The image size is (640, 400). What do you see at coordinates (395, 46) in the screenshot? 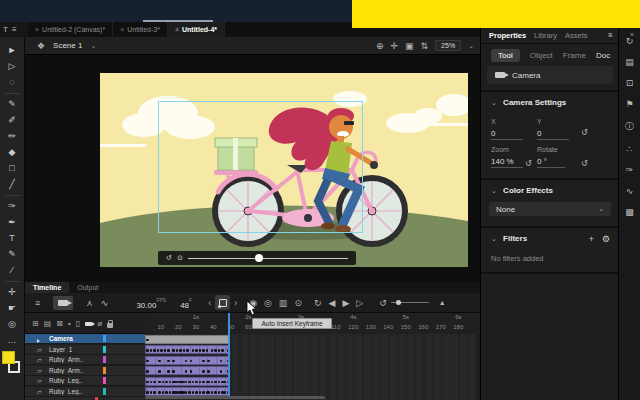
I see `rotation-tool-icon: ✛` at bounding box center [395, 46].